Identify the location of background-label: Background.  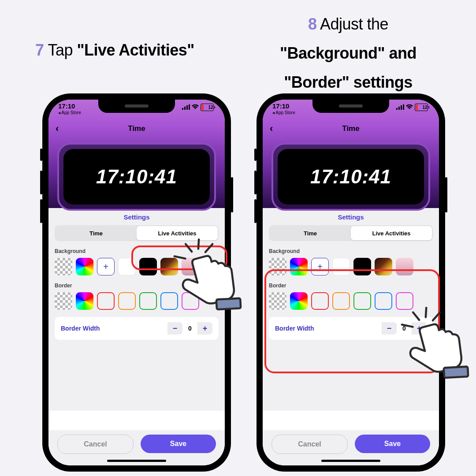
(351, 251).